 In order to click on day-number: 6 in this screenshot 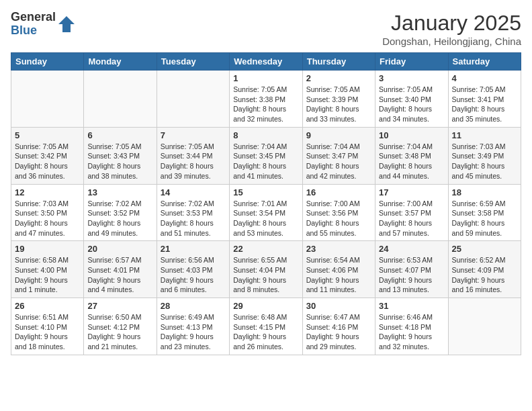, I will do `click(120, 136)`.